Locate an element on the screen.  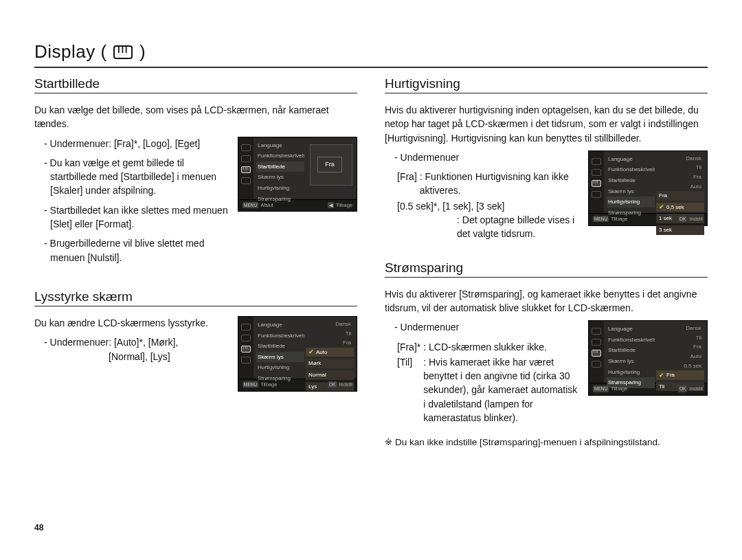
opt-val: : Det optagne billede vises i det valgte… is located at coordinates (518, 227).